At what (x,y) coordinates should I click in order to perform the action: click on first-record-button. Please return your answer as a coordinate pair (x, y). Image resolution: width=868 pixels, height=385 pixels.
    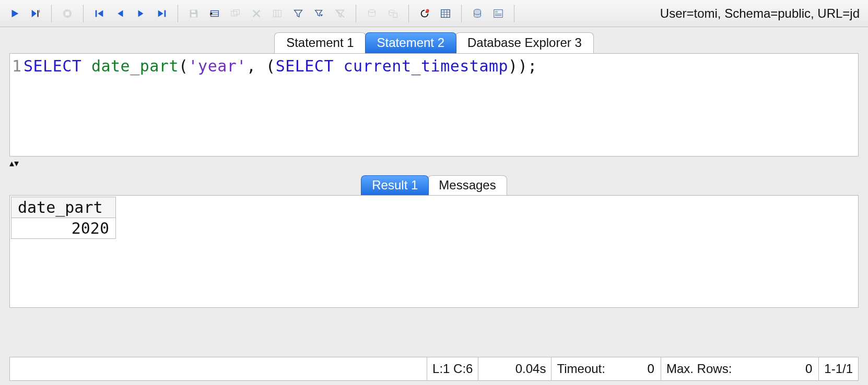
    Looking at the image, I should click on (99, 14).